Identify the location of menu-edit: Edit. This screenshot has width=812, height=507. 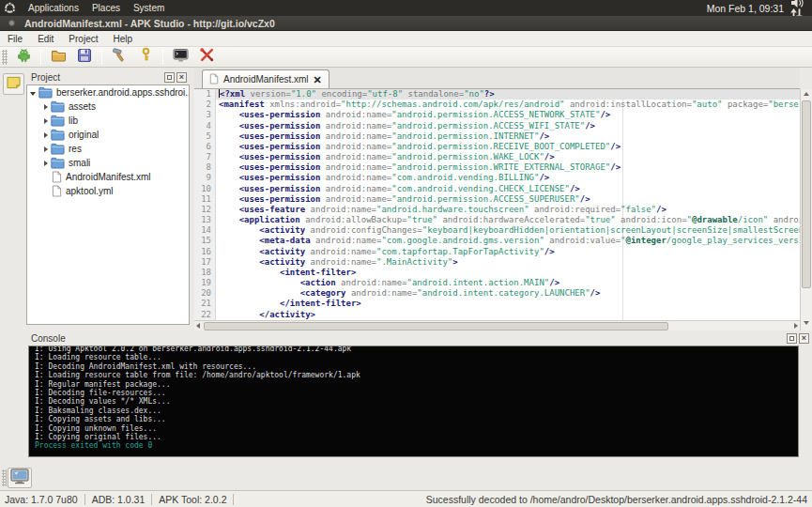
(45, 39).